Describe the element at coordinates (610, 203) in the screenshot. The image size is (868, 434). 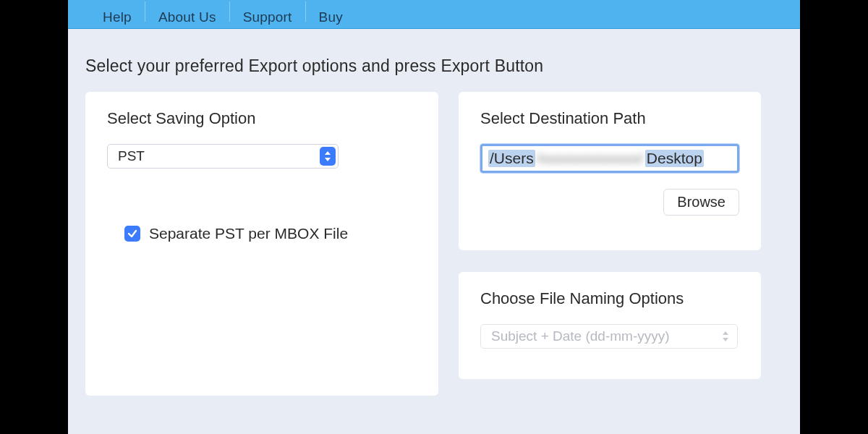
I see `browse-row: Browse` at that location.